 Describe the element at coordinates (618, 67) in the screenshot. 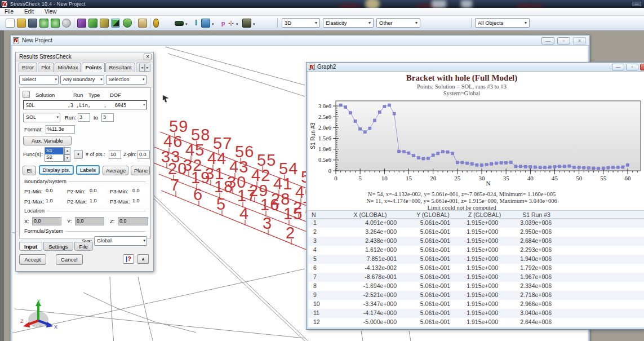

I see `graph-minimize-button: —` at that location.